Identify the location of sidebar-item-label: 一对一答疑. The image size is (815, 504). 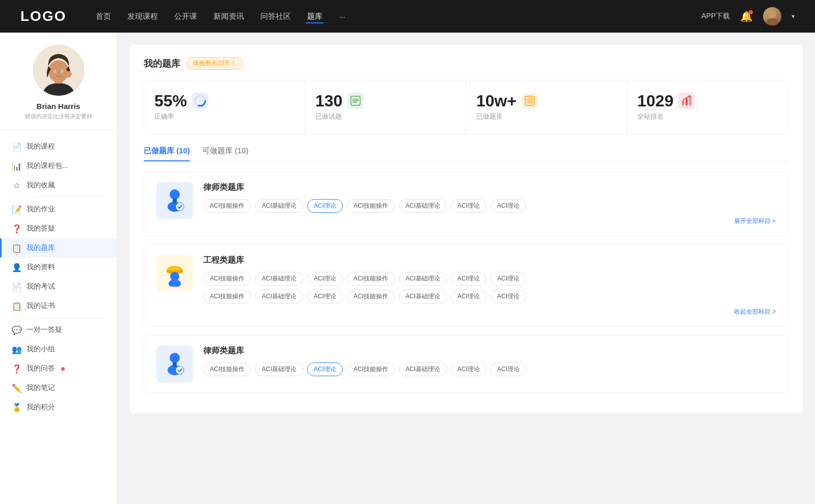
(44, 330).